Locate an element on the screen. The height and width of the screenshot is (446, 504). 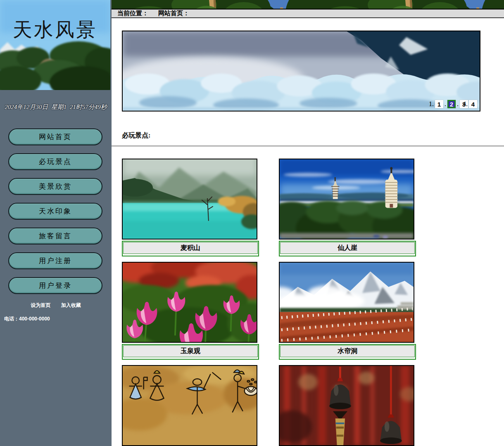
section-divider is located at coordinates (308, 146).